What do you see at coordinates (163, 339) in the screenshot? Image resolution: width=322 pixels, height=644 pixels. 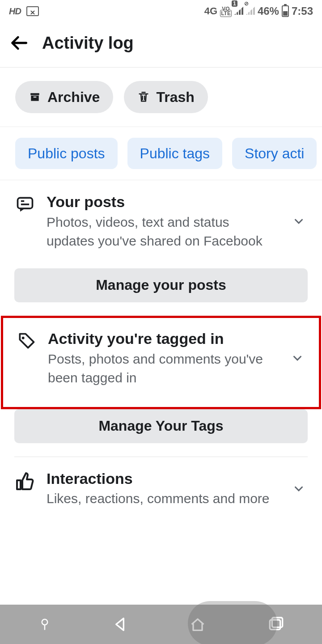 I see `tagged-title: Activity you're tagged in` at bounding box center [163, 339].